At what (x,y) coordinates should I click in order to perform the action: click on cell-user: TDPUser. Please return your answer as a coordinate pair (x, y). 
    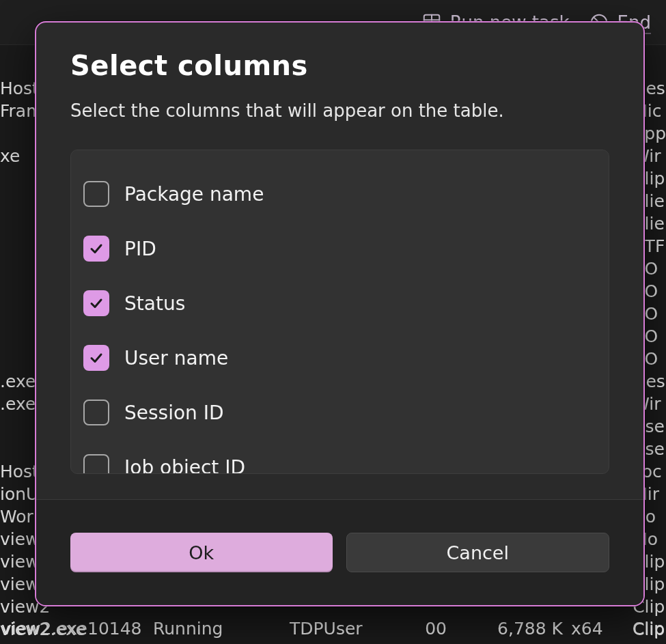
    Looking at the image, I should click on (355, 628).